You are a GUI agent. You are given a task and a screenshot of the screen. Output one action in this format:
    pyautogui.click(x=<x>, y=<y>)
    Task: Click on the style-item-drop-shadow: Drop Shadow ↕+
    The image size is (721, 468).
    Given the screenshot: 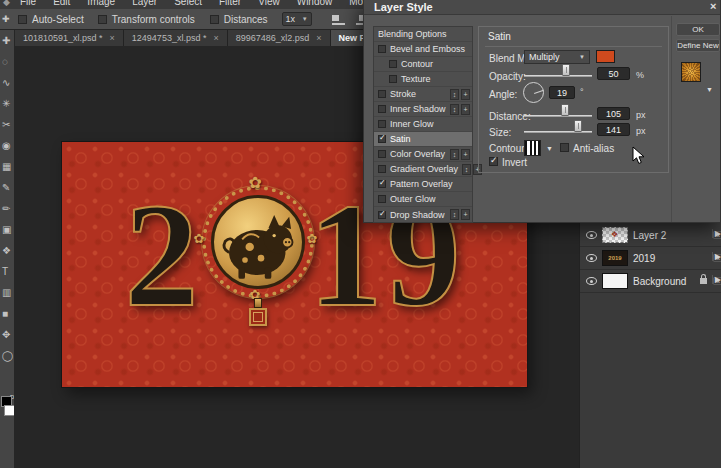 What is the action you would take?
    pyautogui.click(x=423, y=214)
    